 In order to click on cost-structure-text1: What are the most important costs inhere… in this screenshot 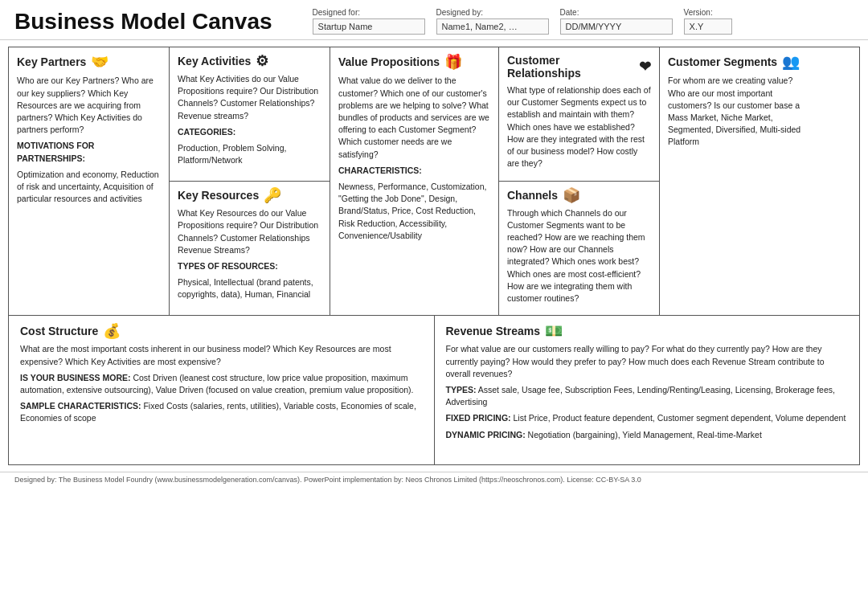, I will do `click(222, 355)`.